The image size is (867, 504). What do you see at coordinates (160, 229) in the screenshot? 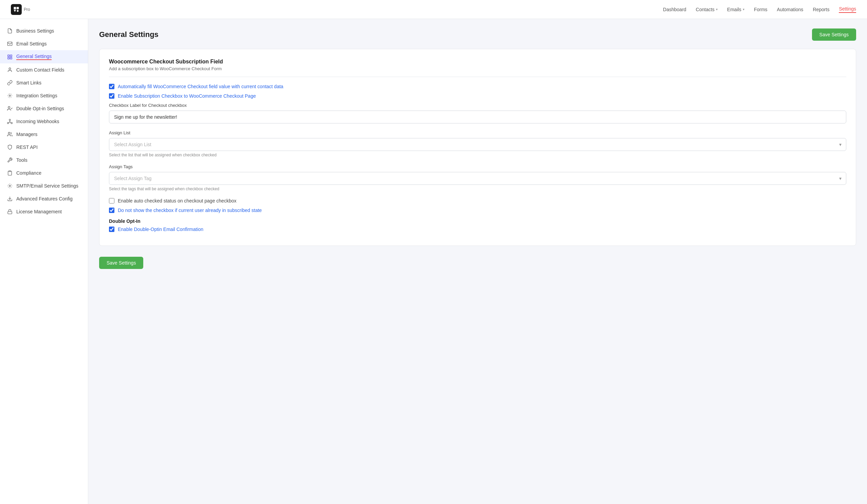
I see `checkbox-enable-double-optin-label: Enable Double-Optin Email Confirmation` at bounding box center [160, 229].